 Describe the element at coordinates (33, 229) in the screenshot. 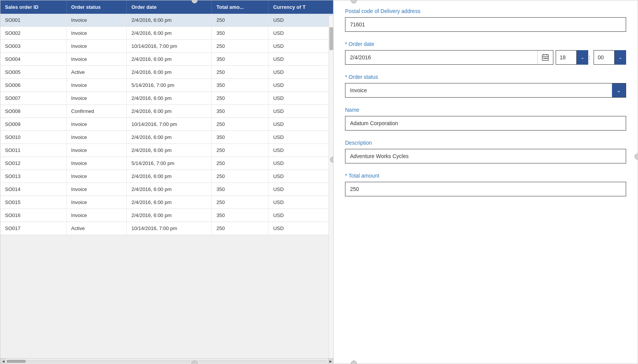

I see `table-cell-sales_order_id: SO017` at that location.